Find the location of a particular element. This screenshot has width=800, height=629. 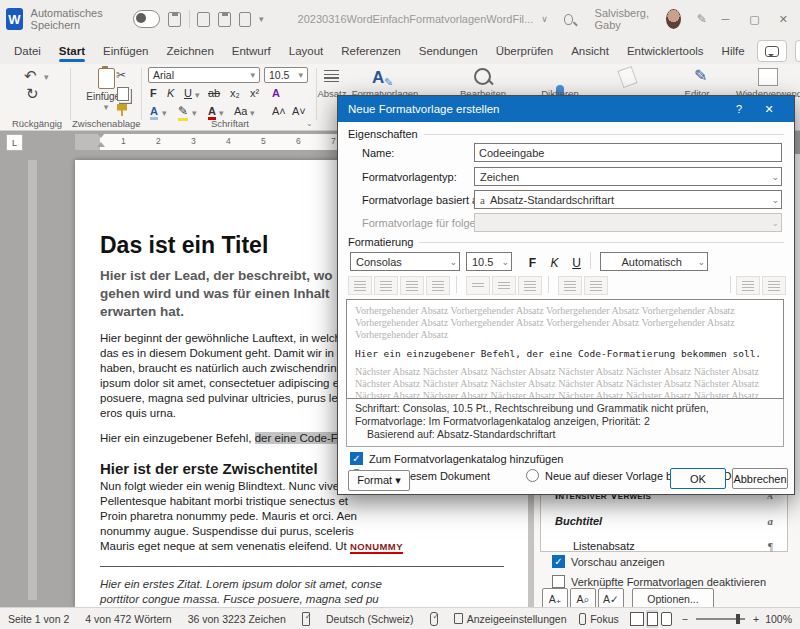

cancel-button: Abbrechen is located at coordinates (760, 478).